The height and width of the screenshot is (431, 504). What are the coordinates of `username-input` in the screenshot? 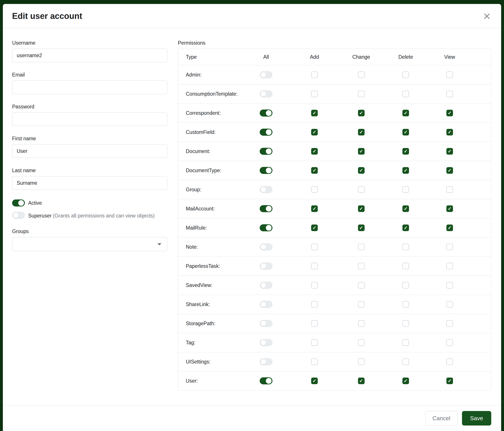 It's located at (90, 55).